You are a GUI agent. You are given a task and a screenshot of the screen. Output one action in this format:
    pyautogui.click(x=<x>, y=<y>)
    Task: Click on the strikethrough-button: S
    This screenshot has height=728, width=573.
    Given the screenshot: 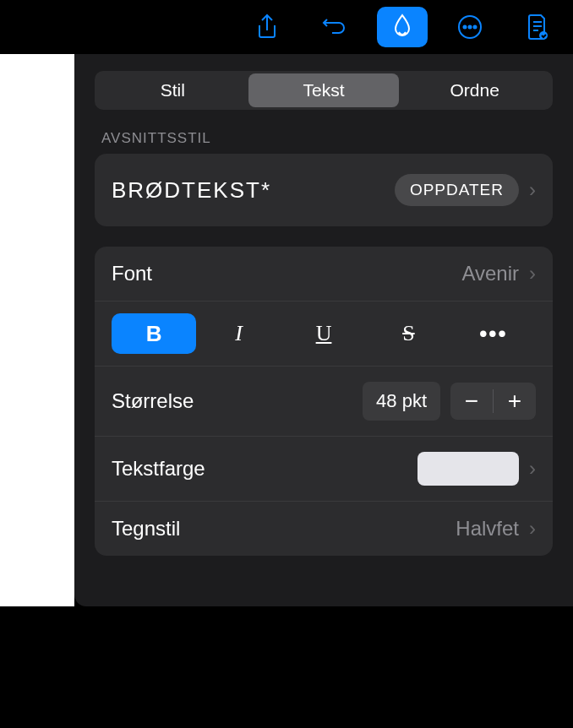 What is the action you would take?
    pyautogui.click(x=408, y=334)
    